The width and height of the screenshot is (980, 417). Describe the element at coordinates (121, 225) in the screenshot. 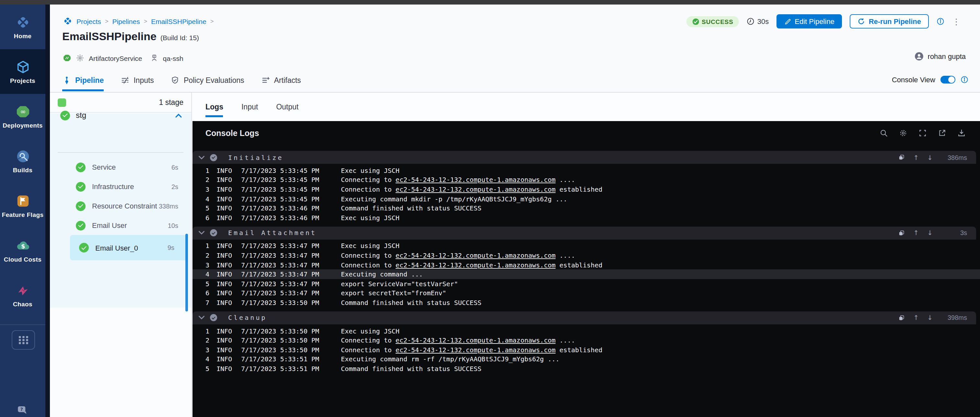

I see `step-email-user: Email User 10s` at that location.